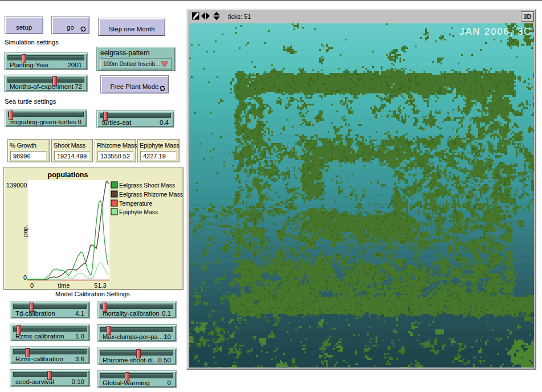 The image size is (542, 392). What do you see at coordinates (68, 175) in the screenshot?
I see `svg-text: populations` at bounding box center [68, 175].